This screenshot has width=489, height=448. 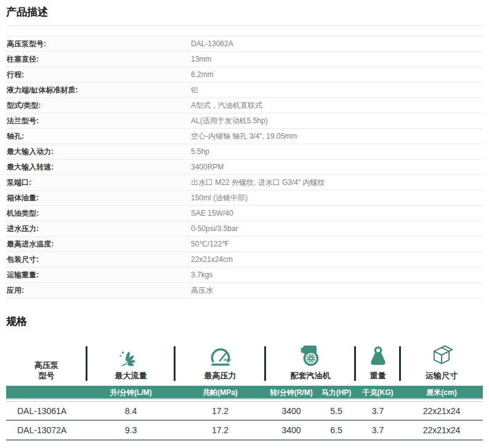 What do you see at coordinates (337, 152) in the screenshot?
I see `description-row-value: 5.5hp` at bounding box center [337, 152].